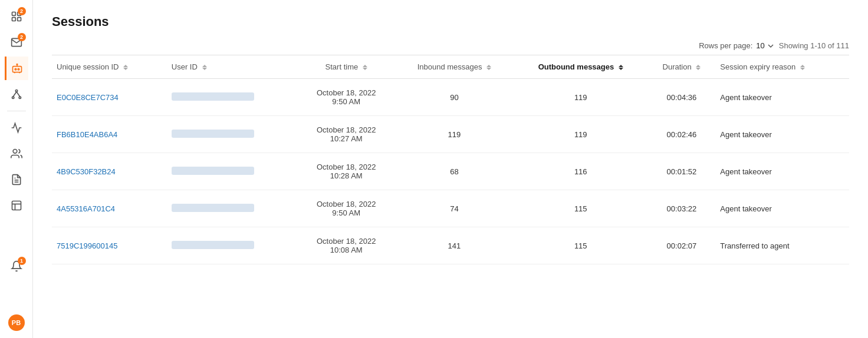 The image size is (868, 338). I want to click on sidebar-item-integrations, so click(17, 94).